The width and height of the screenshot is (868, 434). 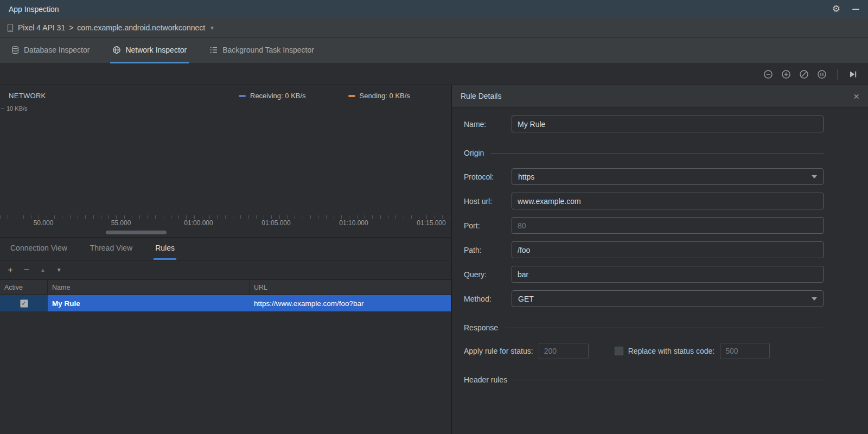 I want to click on port-input, so click(x=667, y=226).